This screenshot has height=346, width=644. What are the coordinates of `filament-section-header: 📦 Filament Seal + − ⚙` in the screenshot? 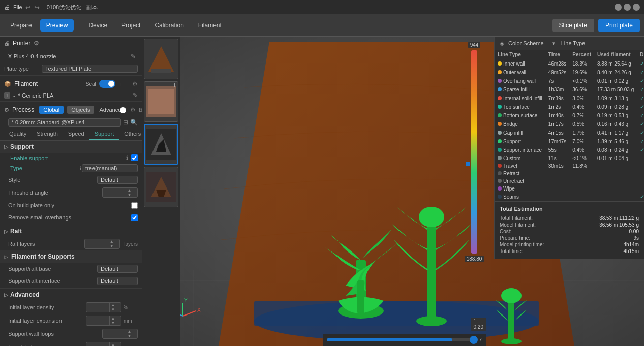 It's located at (71, 84).